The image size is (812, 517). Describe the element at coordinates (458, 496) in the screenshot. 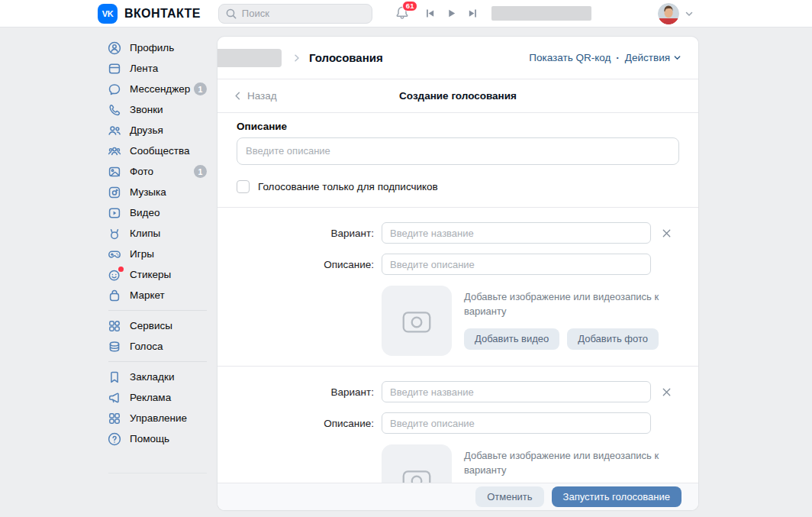

I see `form-footer: Отменить Запустить голосование` at that location.